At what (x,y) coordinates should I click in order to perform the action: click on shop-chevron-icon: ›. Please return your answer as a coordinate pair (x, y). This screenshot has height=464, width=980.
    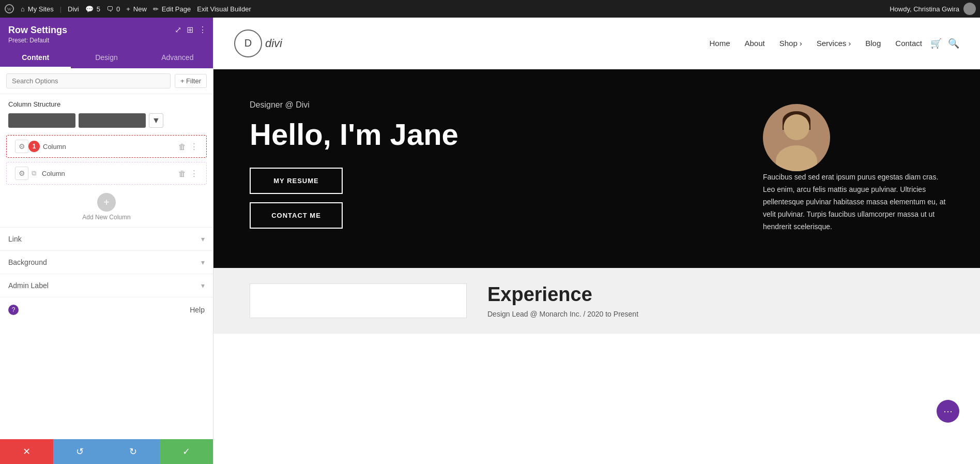
    Looking at the image, I should click on (801, 43).